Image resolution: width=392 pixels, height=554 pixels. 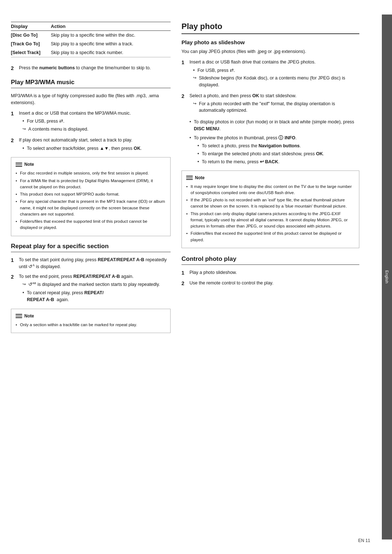 What do you see at coordinates (75, 140) in the screenshot?
I see `step-text: If play does not automatically start, se…` at bounding box center [75, 140].